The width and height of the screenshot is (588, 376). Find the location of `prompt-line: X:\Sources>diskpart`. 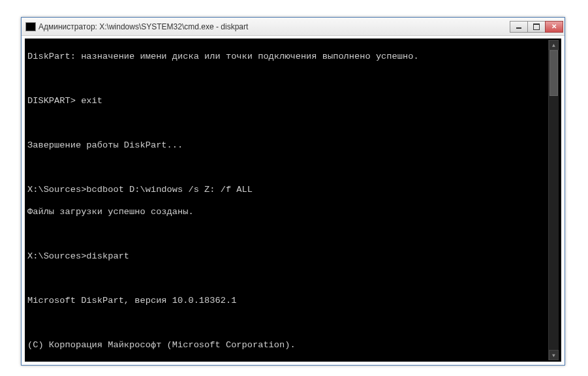

prompt-line: X:\Sources>diskpart is located at coordinates (288, 256).